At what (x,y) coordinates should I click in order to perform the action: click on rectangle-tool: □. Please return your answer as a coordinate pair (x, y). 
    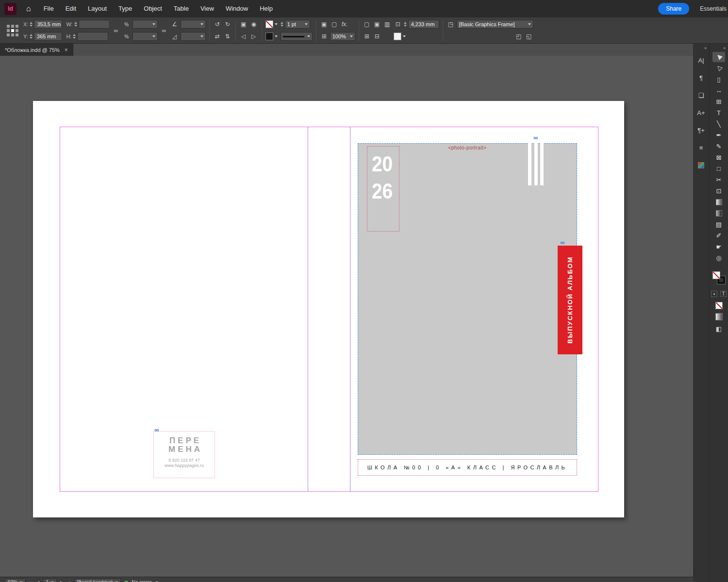
    Looking at the image, I should click on (719, 169).